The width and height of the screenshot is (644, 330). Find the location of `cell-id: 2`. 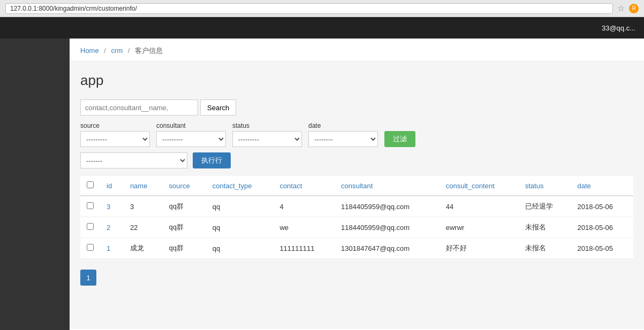

cell-id: 2 is located at coordinates (112, 228).